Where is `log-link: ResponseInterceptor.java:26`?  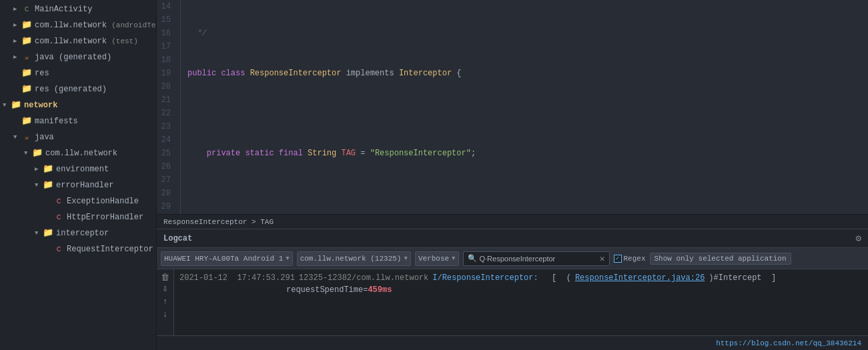
log-link: ResponseInterceptor.java:26 is located at coordinates (640, 278).